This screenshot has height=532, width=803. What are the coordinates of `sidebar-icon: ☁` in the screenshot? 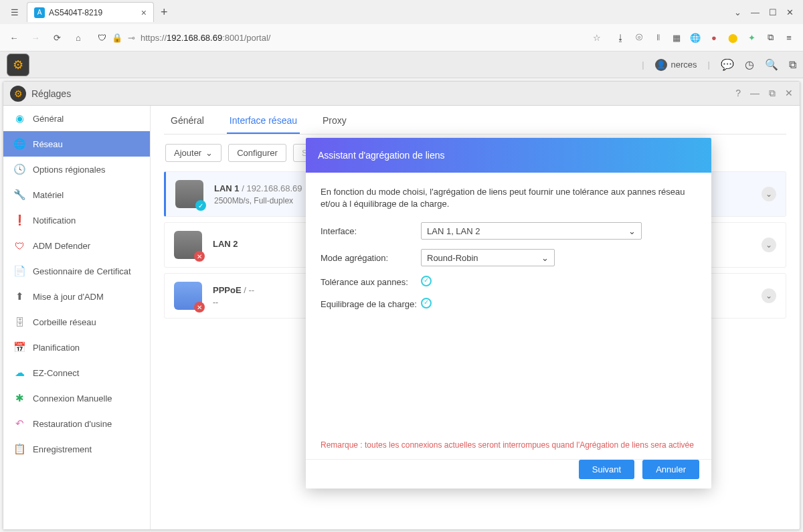 It's located at (19, 373).